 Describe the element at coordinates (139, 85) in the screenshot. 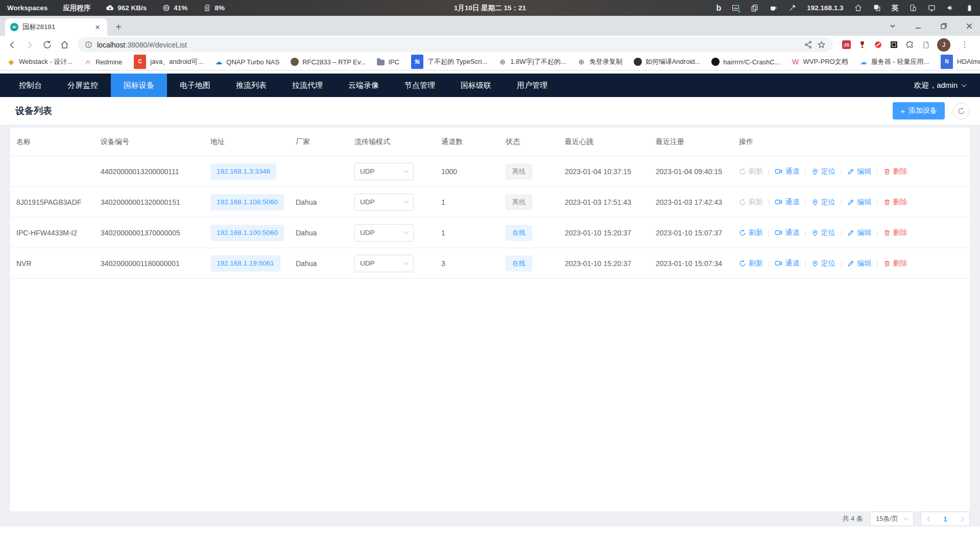

I see `nav-item-2: 国标设备` at that location.